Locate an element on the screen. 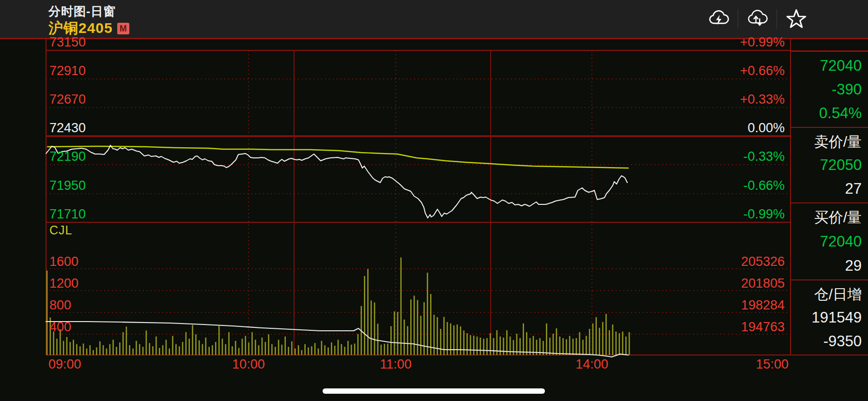  bid-volume: 29 is located at coordinates (829, 265).